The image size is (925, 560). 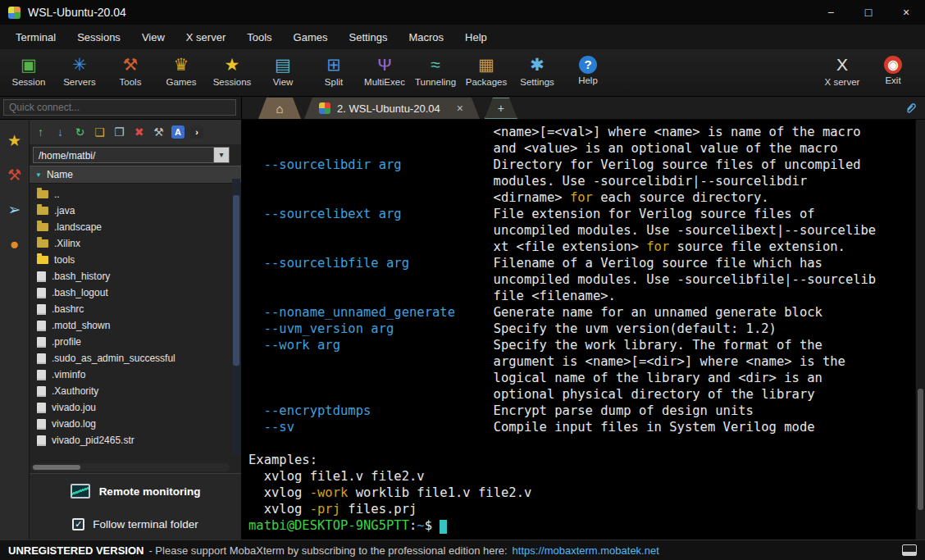 What do you see at coordinates (233, 82) in the screenshot?
I see `toolbar-button-label: Sessions` at bounding box center [233, 82].